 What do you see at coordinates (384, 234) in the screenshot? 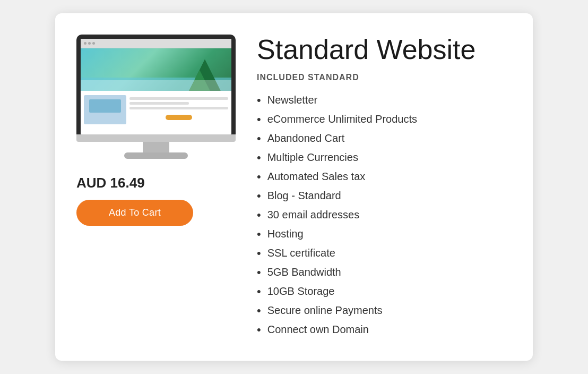
I see `feature-item: Hosting` at bounding box center [384, 234].